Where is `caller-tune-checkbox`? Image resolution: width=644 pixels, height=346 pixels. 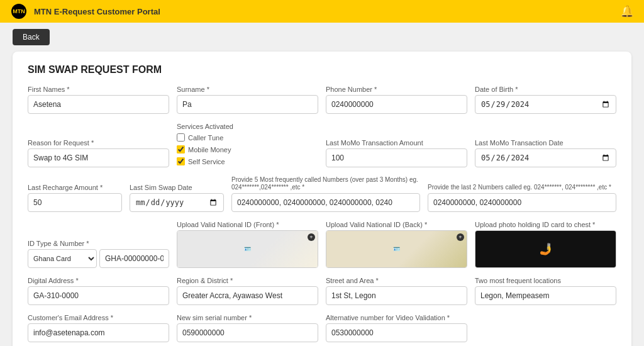
caller-tune-checkbox is located at coordinates (181, 137).